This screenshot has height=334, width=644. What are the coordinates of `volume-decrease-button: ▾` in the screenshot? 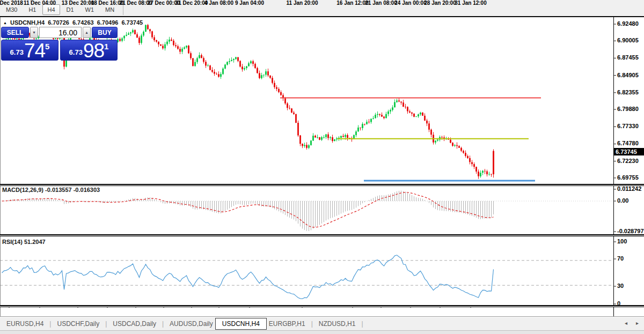 It's located at (34, 32).